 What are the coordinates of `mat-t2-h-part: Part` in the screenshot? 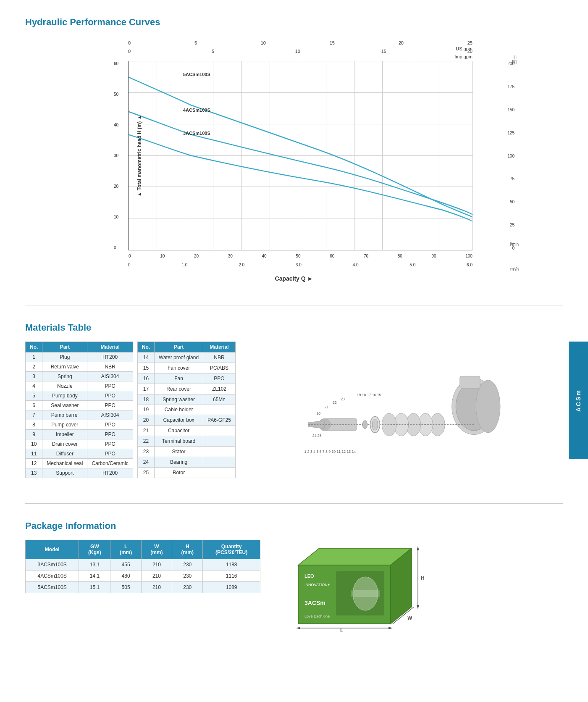 It's located at (179, 347).